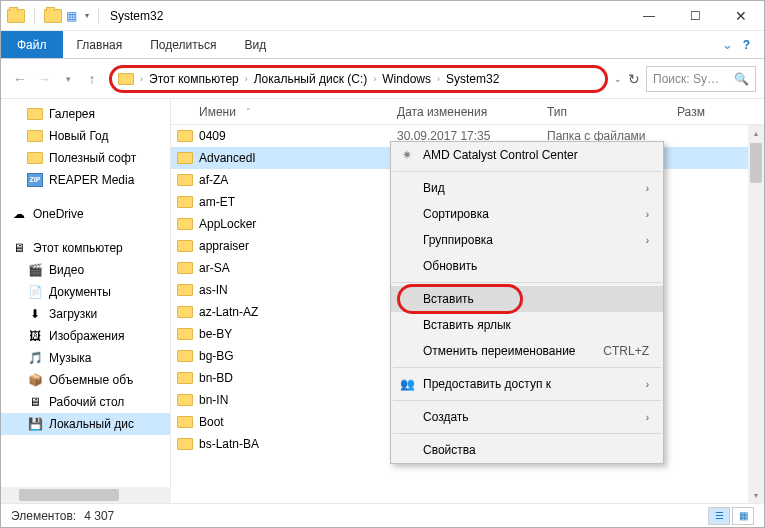 This screenshot has width=765, height=528. What do you see at coordinates (86, 180) in the screenshot?
I see `sidebar-item-quick: ZIPREAPER Media` at bounding box center [86, 180].